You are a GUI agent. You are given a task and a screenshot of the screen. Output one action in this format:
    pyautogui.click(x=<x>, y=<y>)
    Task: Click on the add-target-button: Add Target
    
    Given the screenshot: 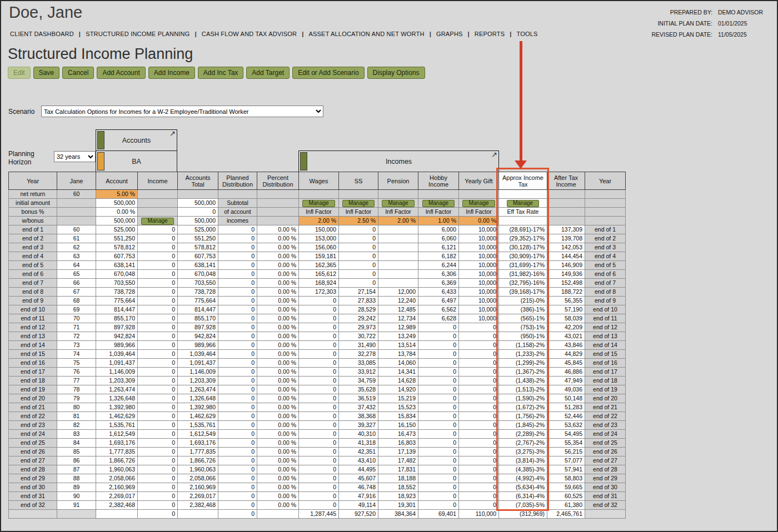 What is the action you would take?
    pyautogui.click(x=268, y=73)
    